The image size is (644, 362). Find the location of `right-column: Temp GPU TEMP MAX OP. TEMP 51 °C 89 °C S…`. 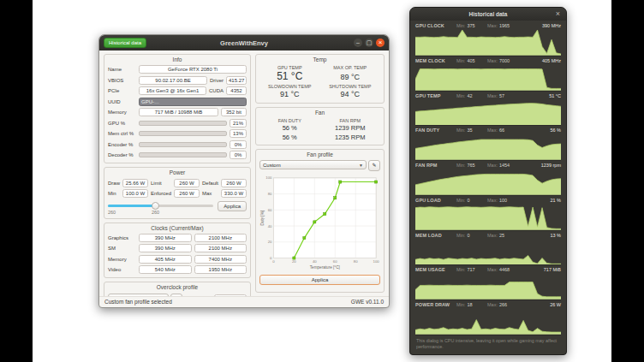

right-column: Temp GPU TEMP MAX OP. TEMP 51 °C 89 °C S… is located at coordinates (320, 173).